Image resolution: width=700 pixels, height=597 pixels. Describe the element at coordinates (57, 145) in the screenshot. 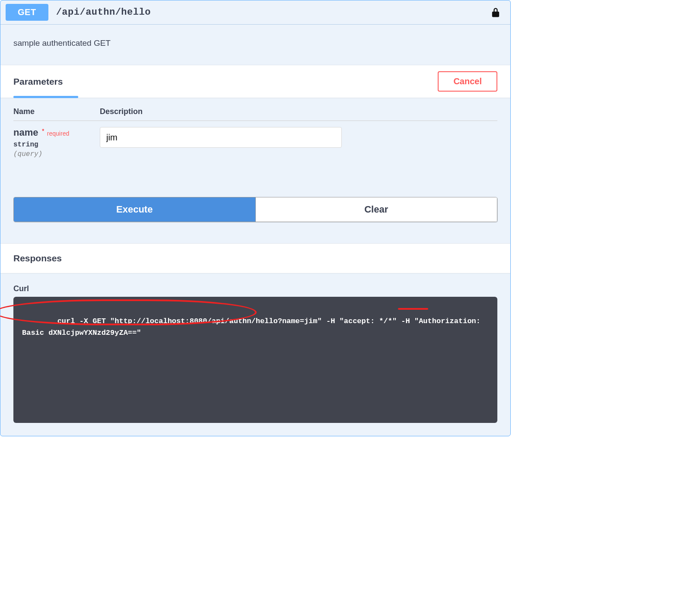

I see `parameter-type: string` at that location.